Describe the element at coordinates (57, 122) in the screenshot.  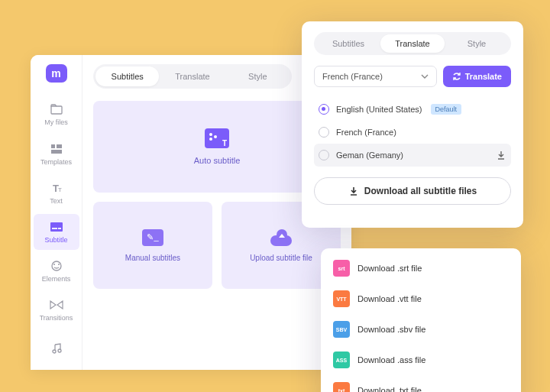
I see `sidebar-label: My files` at that location.